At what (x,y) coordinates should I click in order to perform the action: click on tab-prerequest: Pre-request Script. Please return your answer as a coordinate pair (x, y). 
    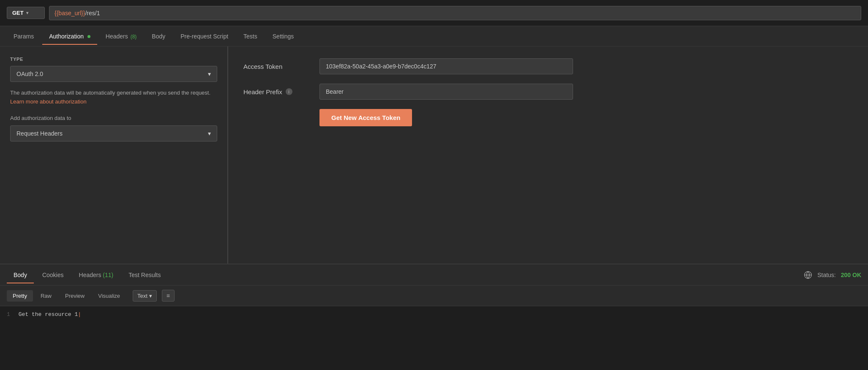
    Looking at the image, I should click on (205, 36).